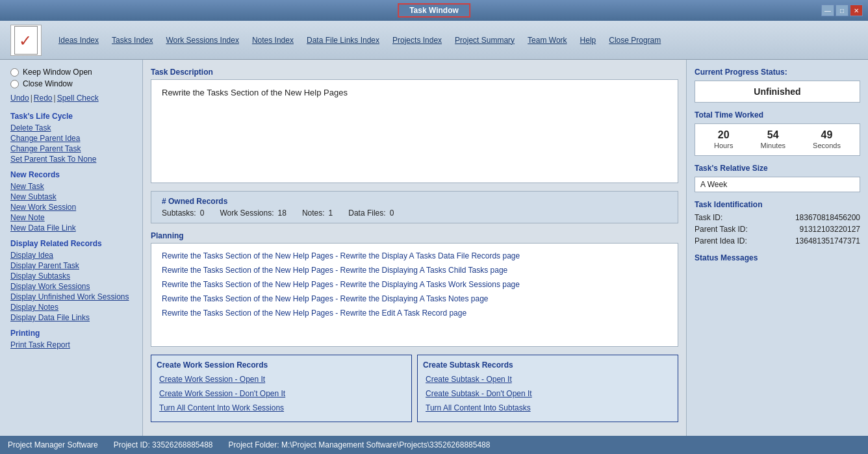  What do you see at coordinates (415, 131) in the screenshot?
I see `task-description-box: Rewrite the Tasks Section of the New Hel…` at bounding box center [415, 131].